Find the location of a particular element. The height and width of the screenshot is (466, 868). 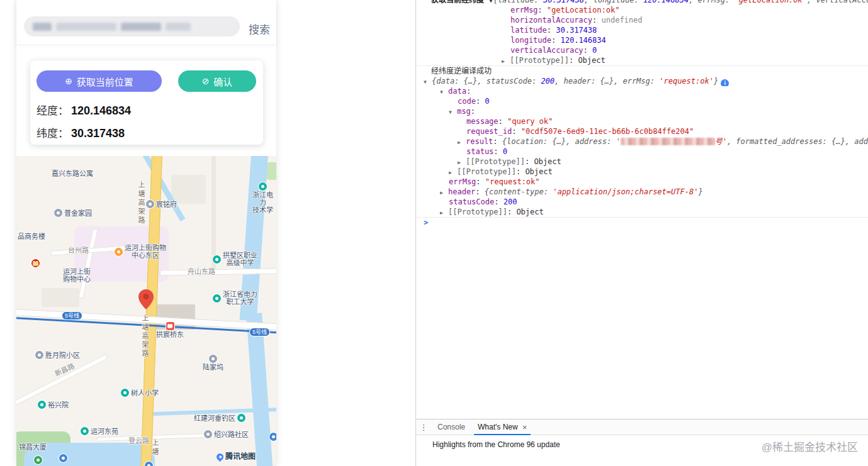

console-line: 经纬度逆编译成功 is located at coordinates (642, 71).